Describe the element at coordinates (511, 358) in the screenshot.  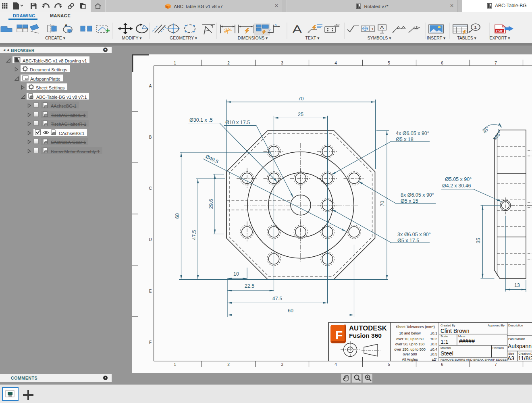
I see `svg-text: A3` at that location.